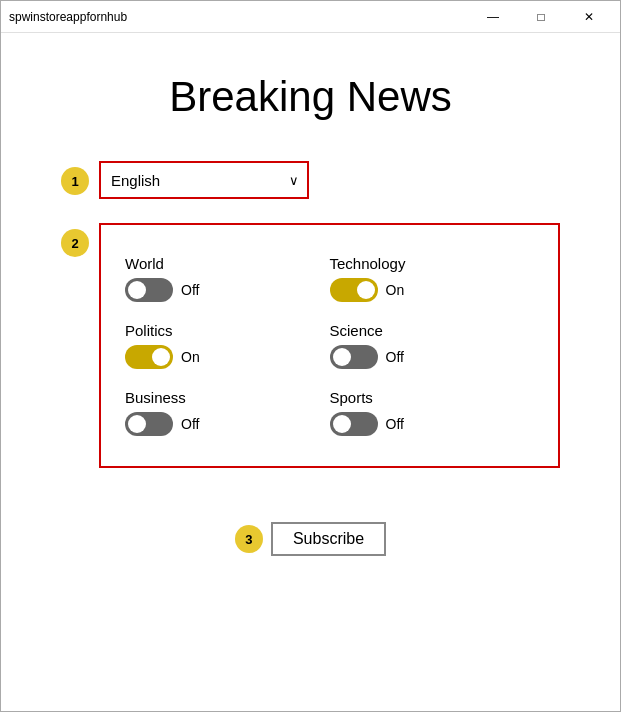 Image resolution: width=621 pixels, height=712 pixels. Describe the element at coordinates (310, 539) in the screenshot. I see `subscribe-wrapper: 3 Subscribe` at that location.